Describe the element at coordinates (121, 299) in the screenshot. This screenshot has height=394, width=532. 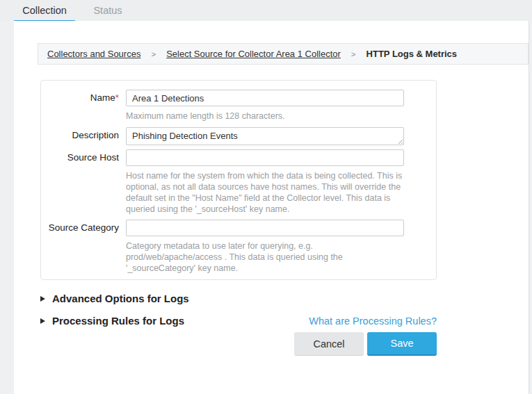
I see `advanced-options-title: Advanced Options for Logs` at that location.